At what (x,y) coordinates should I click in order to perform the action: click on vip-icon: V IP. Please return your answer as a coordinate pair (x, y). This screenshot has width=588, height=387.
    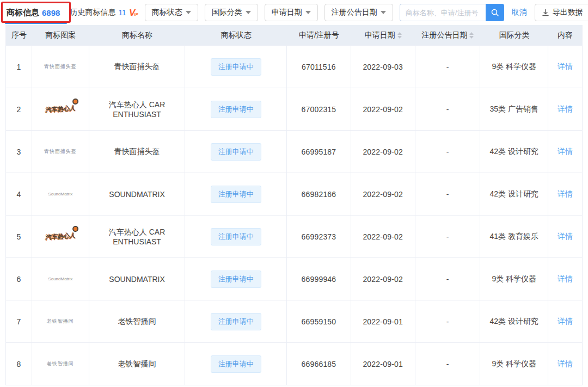
    Looking at the image, I should click on (134, 13).